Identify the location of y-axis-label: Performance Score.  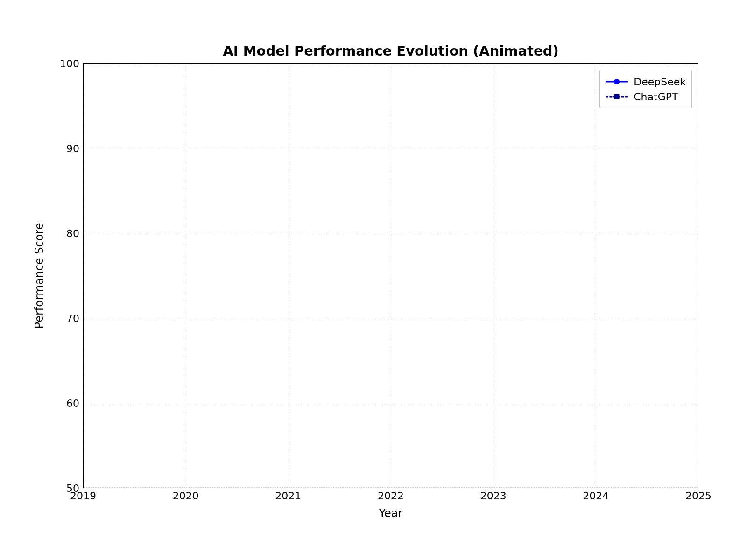
(40, 276).